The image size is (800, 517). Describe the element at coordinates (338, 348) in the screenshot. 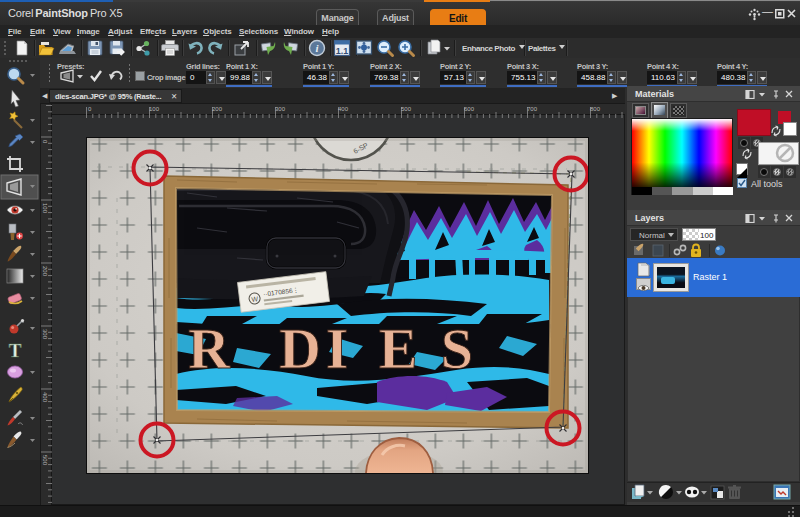

I see `svg-text: I` at that location.